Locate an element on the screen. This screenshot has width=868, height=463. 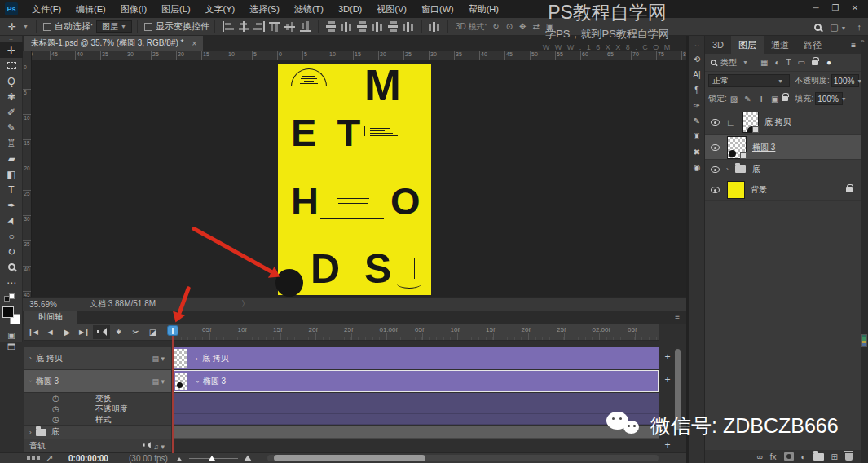
foreground-background-swatches is located at coordinates (11, 315).